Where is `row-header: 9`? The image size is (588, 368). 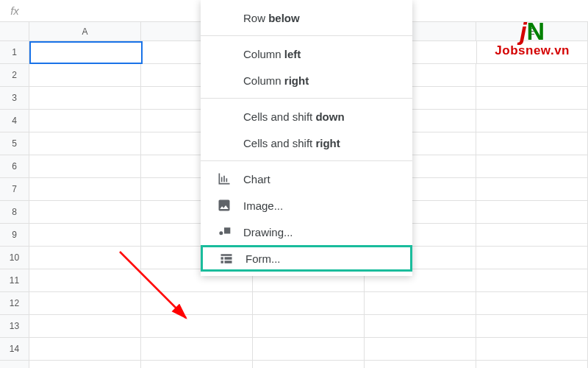
row-header: 9 is located at coordinates (15, 236).